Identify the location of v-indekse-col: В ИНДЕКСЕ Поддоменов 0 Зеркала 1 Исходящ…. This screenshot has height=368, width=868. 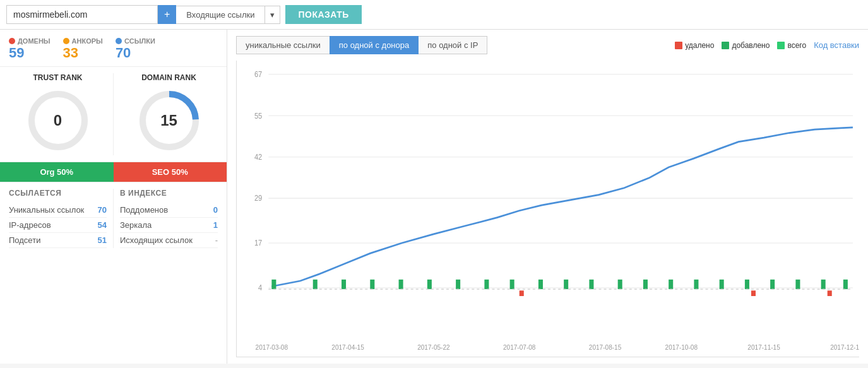
(169, 218).